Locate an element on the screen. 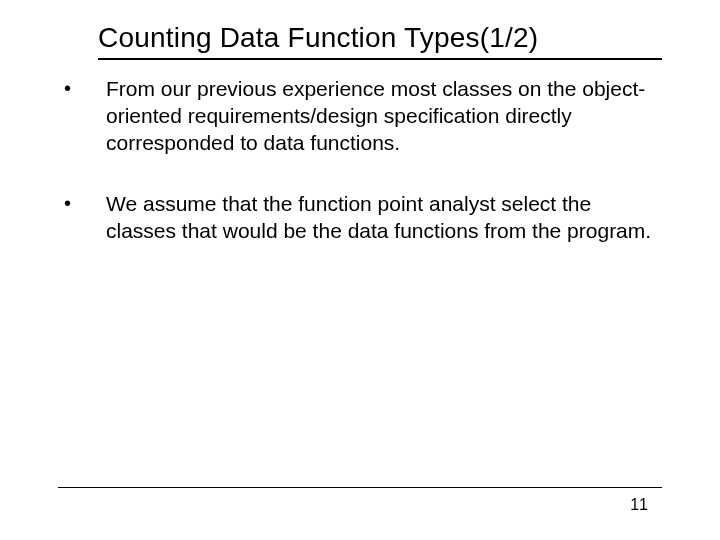  bullet-item: We assume that the function point analys… is located at coordinates (360, 218).